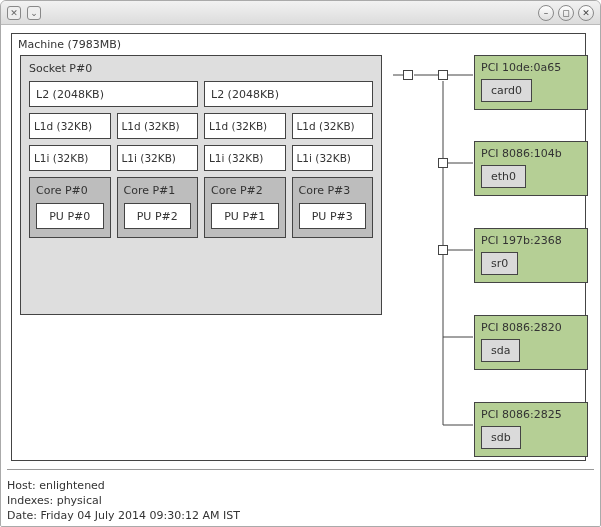 The height and width of the screenshot is (527, 601). I want to click on app-icon: ✕, so click(14, 13).